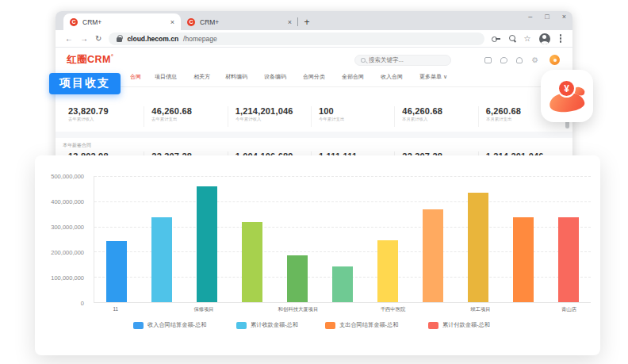 The height and width of the screenshot is (364, 628). What do you see at coordinates (314, 77) in the screenshot?
I see `crm-nav-item: 合同分类` at bounding box center [314, 77].